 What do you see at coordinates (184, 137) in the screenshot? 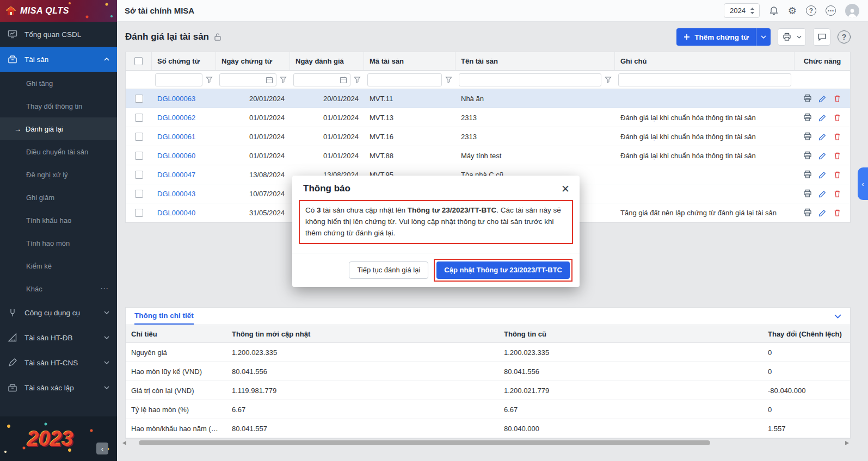
I see `doc-number-link: DGL000061` at bounding box center [184, 137].